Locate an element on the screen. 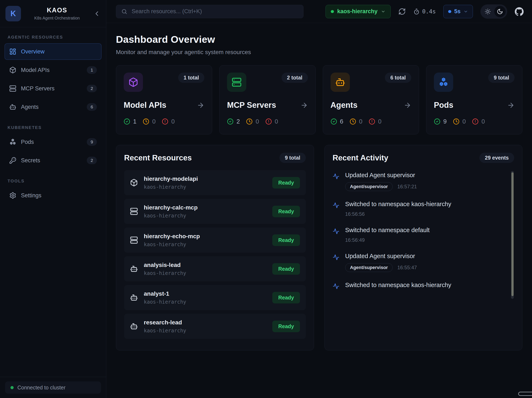 The width and height of the screenshot is (532, 398). refresh-icon is located at coordinates (402, 12).